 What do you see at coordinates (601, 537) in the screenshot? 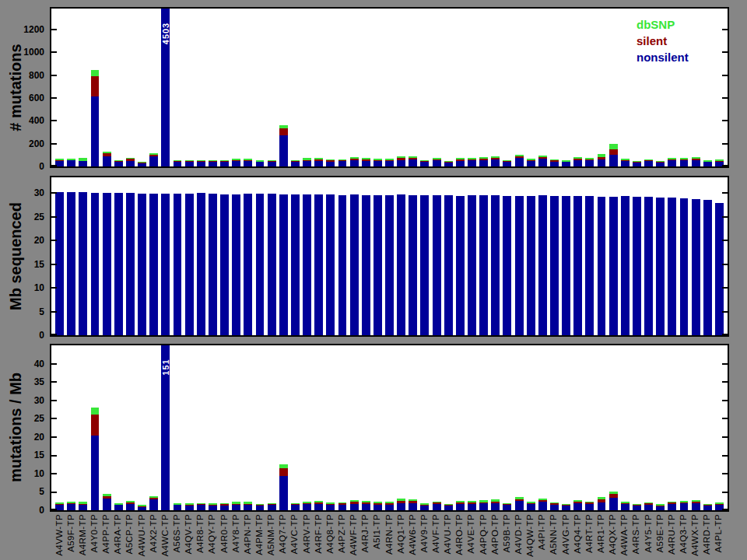
I see `x-tick-label: A4R1-TP` at bounding box center [601, 537].